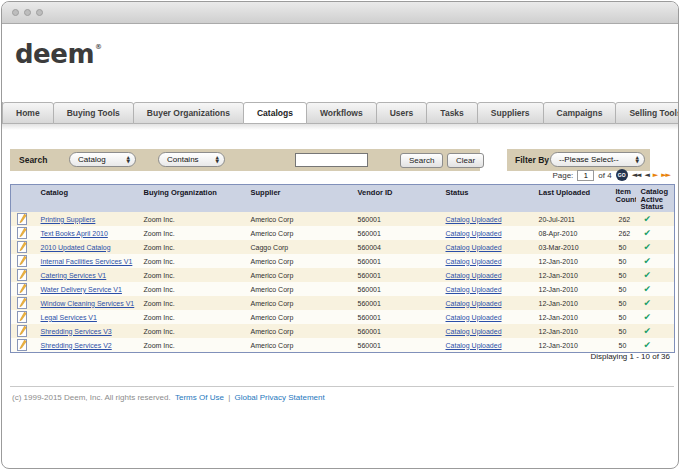  Describe the element at coordinates (452, 113) in the screenshot. I see `tab-tasks: Tasks` at that location.